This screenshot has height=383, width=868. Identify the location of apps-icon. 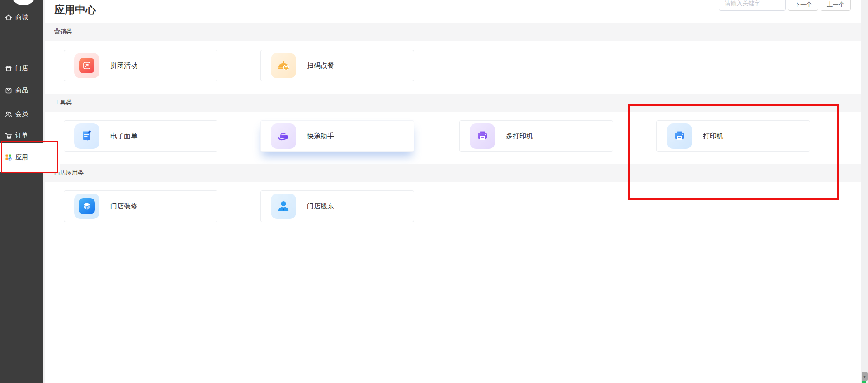
(9, 157).